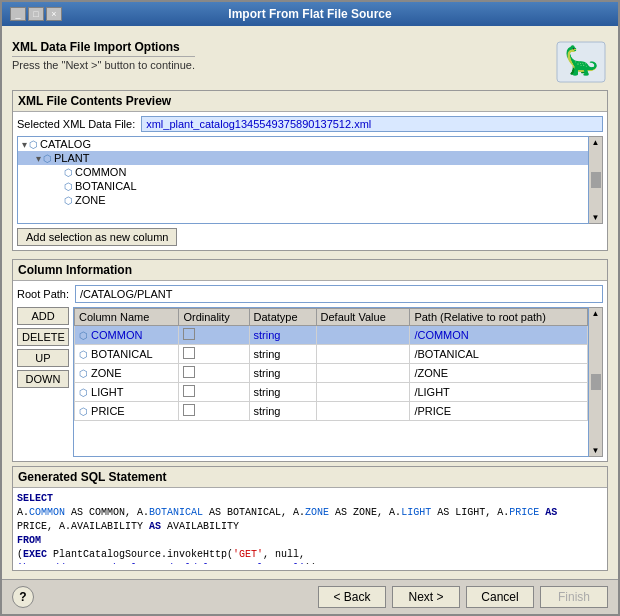  What do you see at coordinates (97, 237) in the screenshot?
I see `add-selection-button: Add selection as new column` at bounding box center [97, 237].